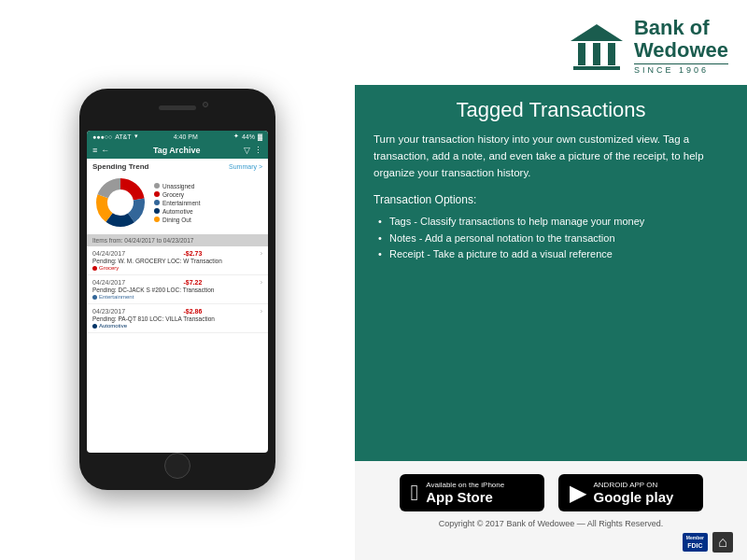 The width and height of the screenshot is (747, 560). Describe the element at coordinates (248, 136) in the screenshot. I see `status-right: ✦ 44% ▓` at that location.